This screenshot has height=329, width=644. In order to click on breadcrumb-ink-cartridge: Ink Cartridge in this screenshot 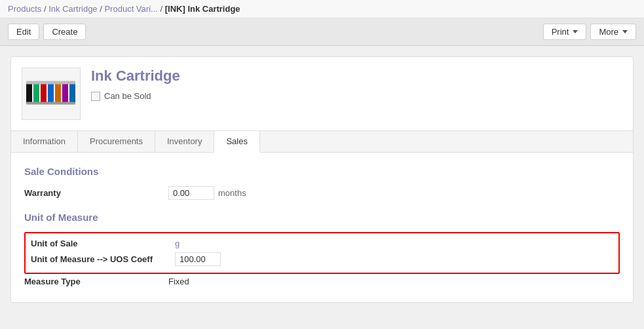, I will do `click(73, 9)`.